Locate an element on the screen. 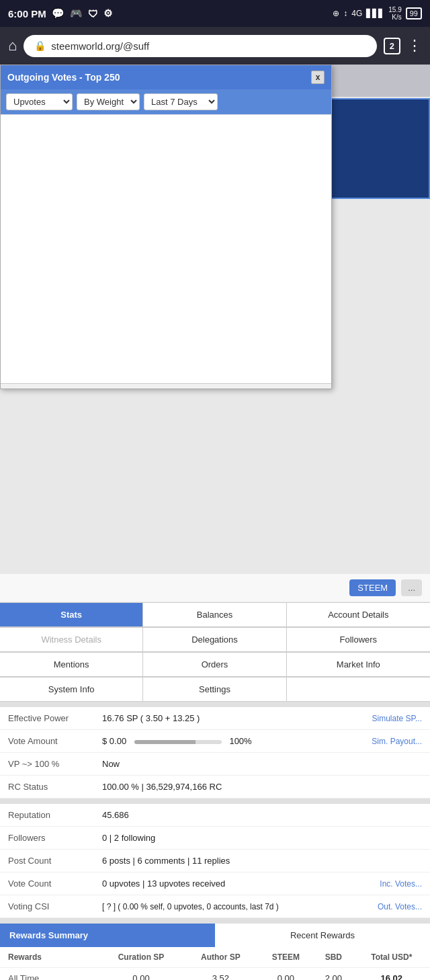 This screenshot has height=980, width=430. total-alltime: 16.02 is located at coordinates (392, 975).